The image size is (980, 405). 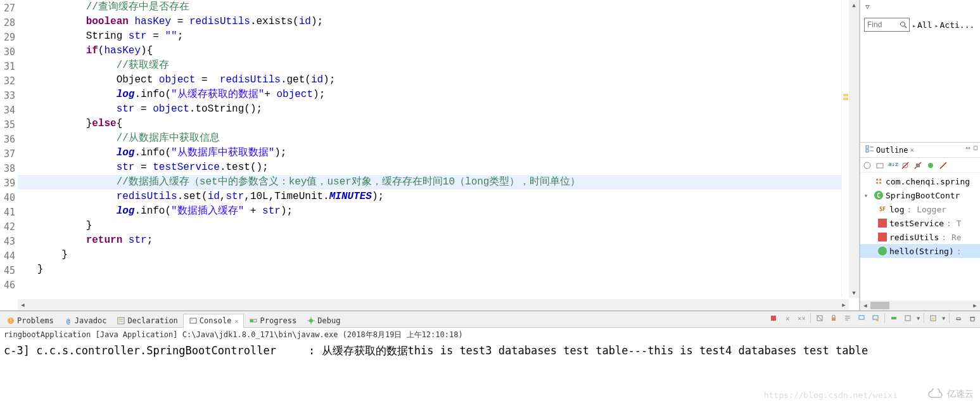 What do you see at coordinates (854, 149) in the screenshot?
I see `vertical-scrollbar: ▲ ▼` at bounding box center [854, 149].